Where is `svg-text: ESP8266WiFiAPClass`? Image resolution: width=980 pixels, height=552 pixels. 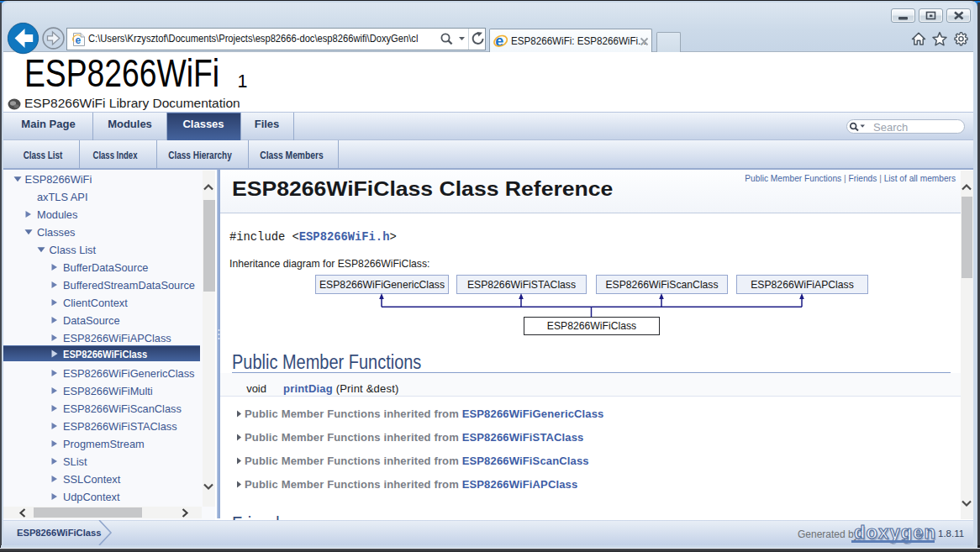
svg-text: ESP8266WiFiAPClass is located at coordinates (802, 285).